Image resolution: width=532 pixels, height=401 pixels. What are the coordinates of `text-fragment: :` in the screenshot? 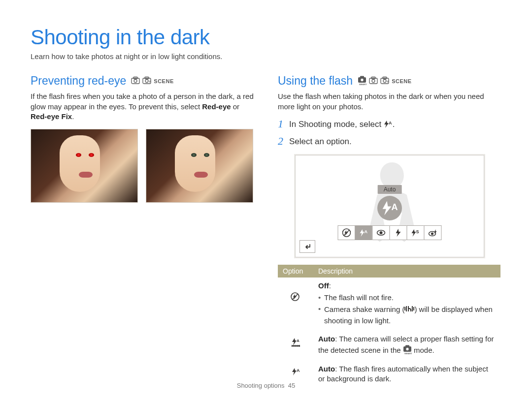 It's located at (330, 285).